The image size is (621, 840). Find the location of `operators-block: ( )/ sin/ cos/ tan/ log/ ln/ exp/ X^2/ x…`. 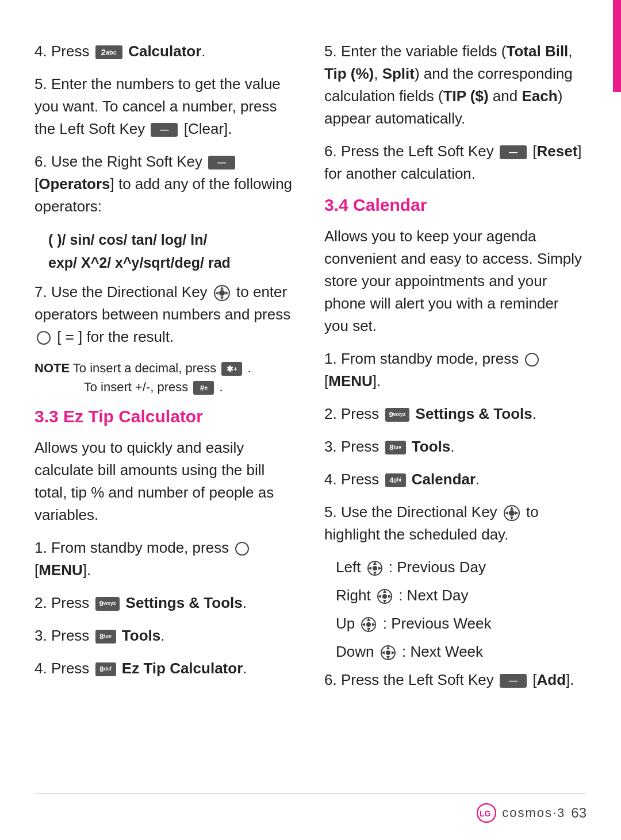

operators-block: ( )/ sin/ cos/ tan/ log/ ln/ exp/ X^2/ x… is located at coordinates (172, 251).